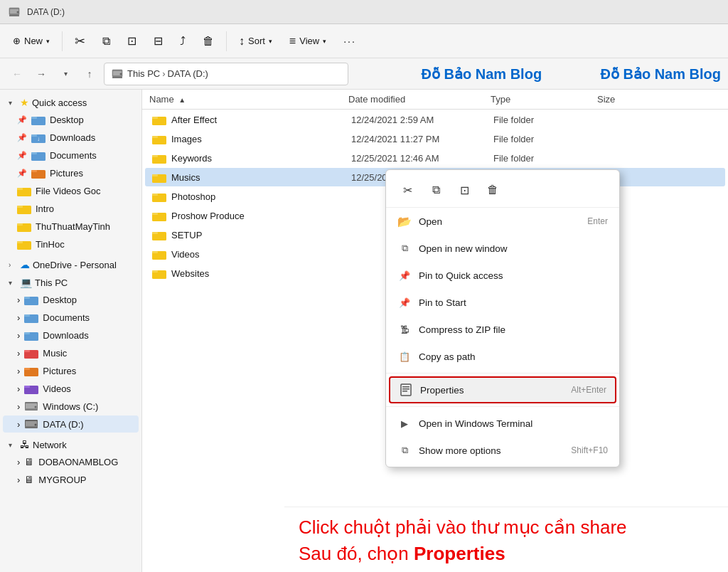 The image size is (728, 572). I want to click on table-row: Keywords 12/25/2021 12:46 AM File folder, so click(435, 158).